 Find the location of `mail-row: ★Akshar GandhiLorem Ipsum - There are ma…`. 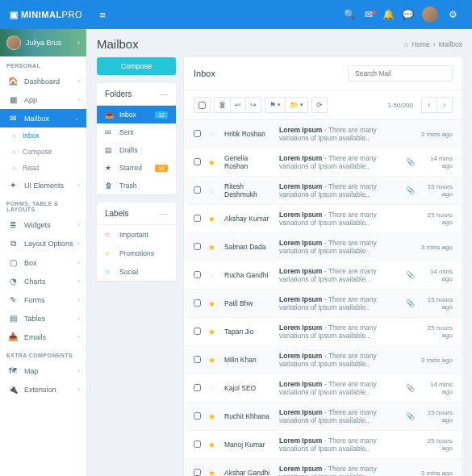

mail-row: ★Akshar GandhiLorem Ipsum - There are ma… is located at coordinates (323, 468).